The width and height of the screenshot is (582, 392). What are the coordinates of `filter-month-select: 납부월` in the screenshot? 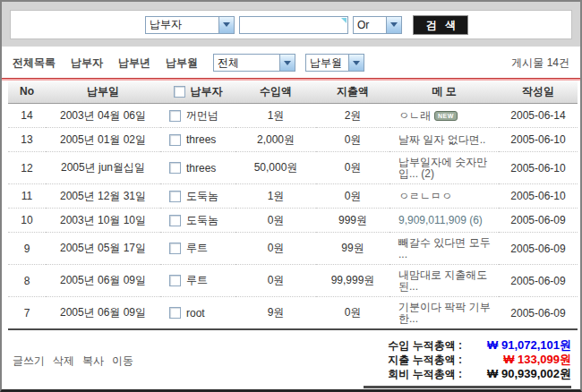 It's located at (335, 63).